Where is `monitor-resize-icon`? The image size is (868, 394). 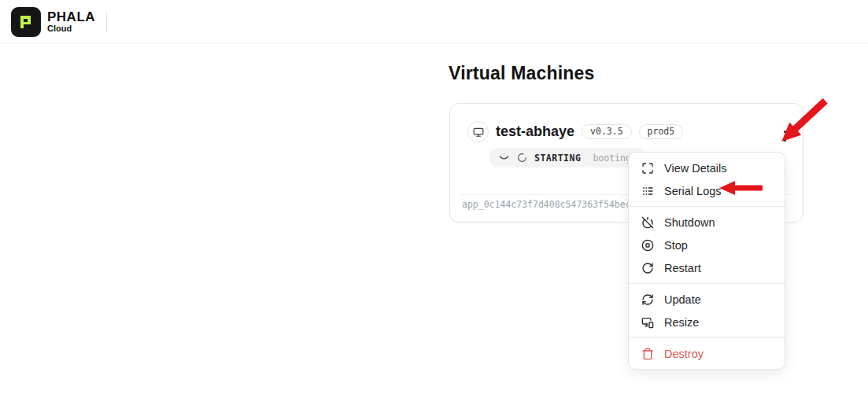 monitor-resize-icon is located at coordinates (647, 322).